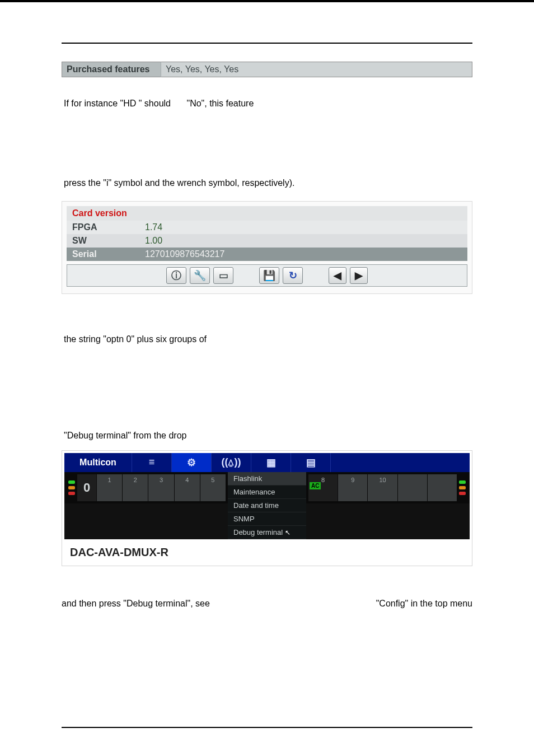 This screenshot has height=756, width=534. Describe the element at coordinates (213, 488) in the screenshot. I see `slot-5: 5` at that location.